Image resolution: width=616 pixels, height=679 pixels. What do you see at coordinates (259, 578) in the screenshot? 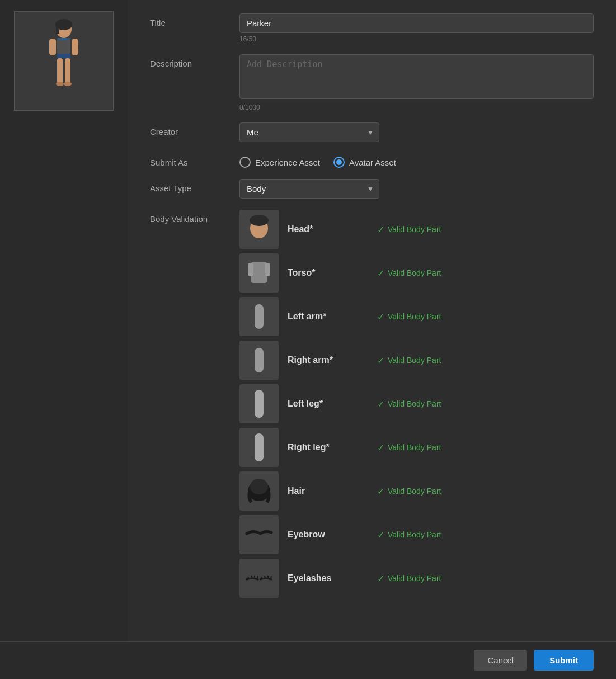
I see `eyelashes-thumb` at bounding box center [259, 578].